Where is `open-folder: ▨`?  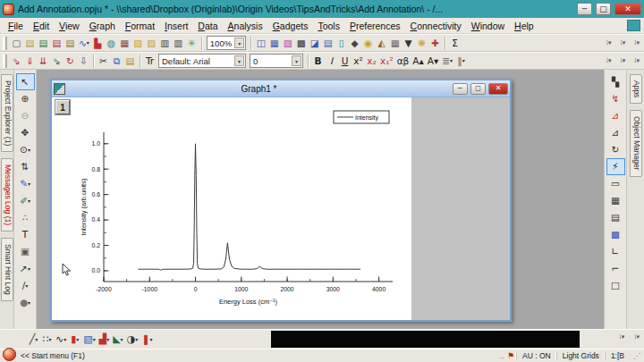 open-folder: ▨ is located at coordinates (138, 43).